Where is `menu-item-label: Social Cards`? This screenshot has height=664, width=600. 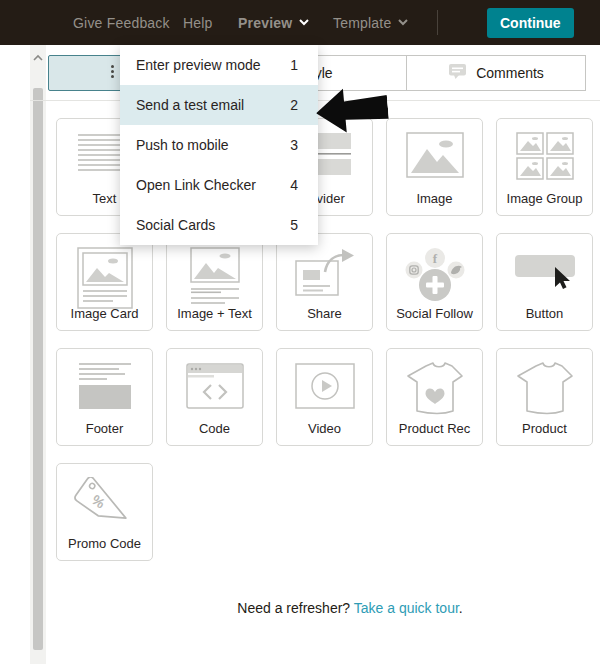 menu-item-label: Social Cards is located at coordinates (176, 225).